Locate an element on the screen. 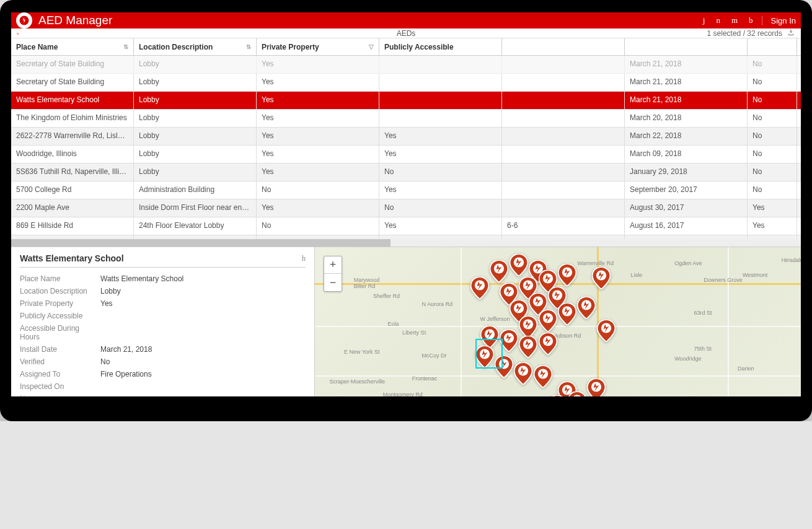 This screenshot has width=812, height=529. table-row: The Kingdom of Elohim MinistriesLobbyYes… is located at coordinates (406, 119).